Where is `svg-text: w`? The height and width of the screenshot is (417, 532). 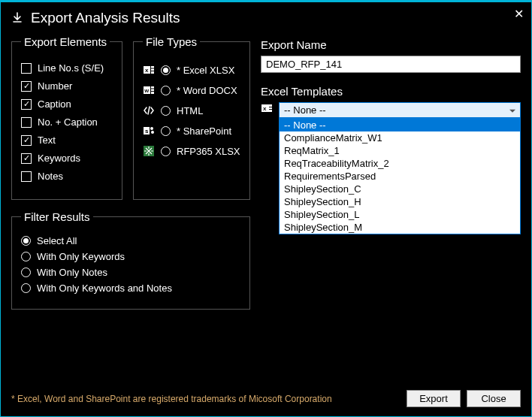
svg-text: w is located at coordinates (146, 90).